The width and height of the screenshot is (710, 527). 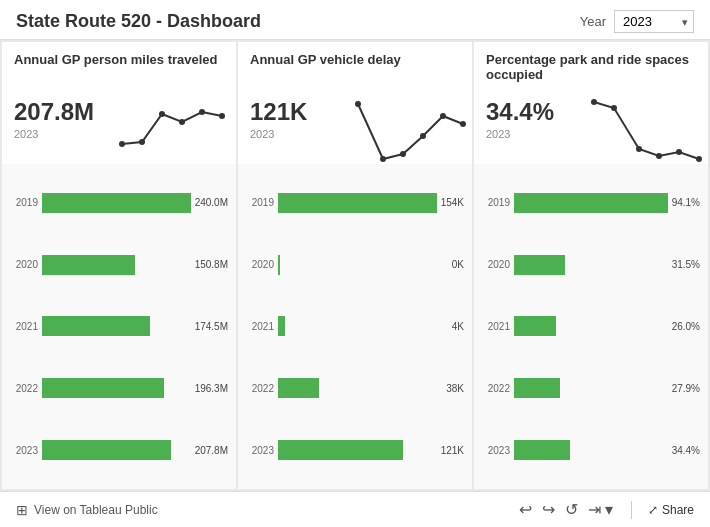 What do you see at coordinates (572, 510) in the screenshot?
I see `reset-button: ↺` at bounding box center [572, 510].